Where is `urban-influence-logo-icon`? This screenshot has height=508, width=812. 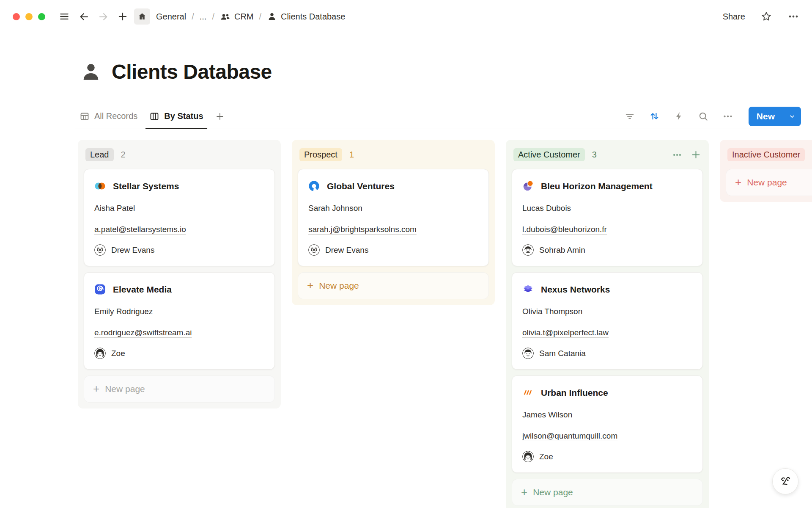
urban-influence-logo-icon is located at coordinates (528, 393).